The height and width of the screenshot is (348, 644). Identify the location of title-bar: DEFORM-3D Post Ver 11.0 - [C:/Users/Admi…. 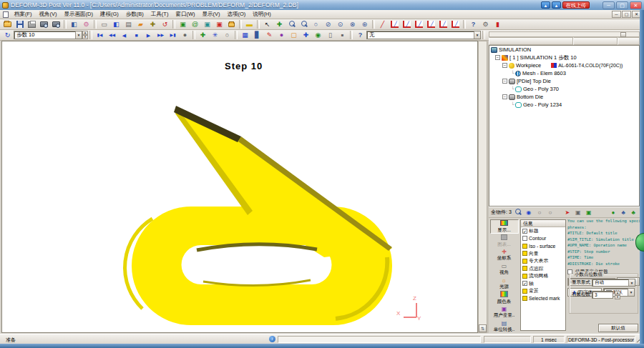
(322, 5).